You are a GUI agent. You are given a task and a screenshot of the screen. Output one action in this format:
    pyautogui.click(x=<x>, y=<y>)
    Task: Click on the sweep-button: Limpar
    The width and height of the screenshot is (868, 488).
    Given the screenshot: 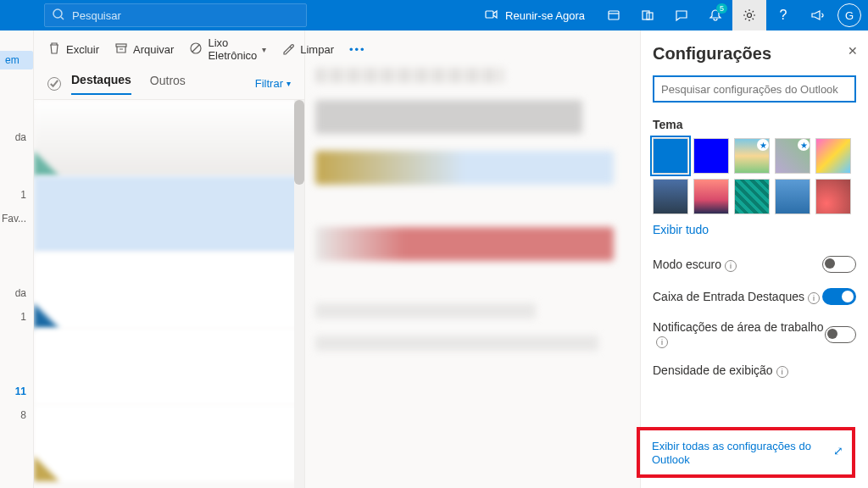 What is the action you would take?
    pyautogui.click(x=308, y=49)
    